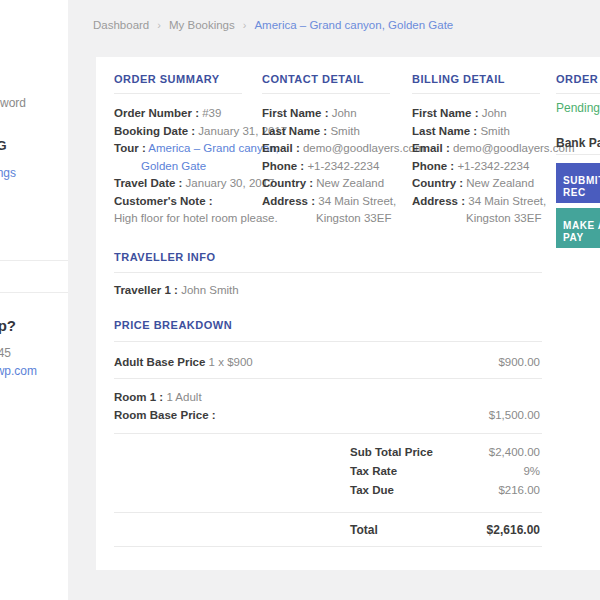 This screenshot has width=600, height=600. What do you see at coordinates (186, 132) in the screenshot?
I see `booking-date-row: Booking Date : January 31, 2017` at bounding box center [186, 132].